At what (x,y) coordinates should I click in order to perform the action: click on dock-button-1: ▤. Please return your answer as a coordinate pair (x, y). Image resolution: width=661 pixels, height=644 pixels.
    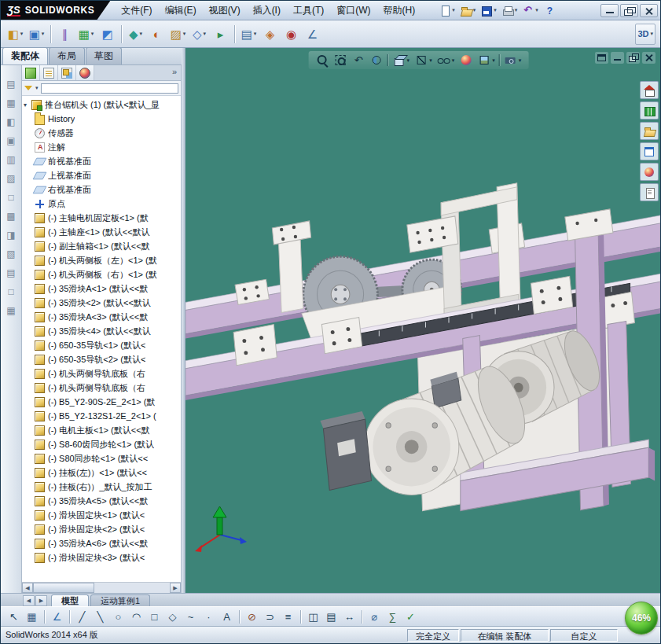
    Looking at the image, I should click on (11, 84).